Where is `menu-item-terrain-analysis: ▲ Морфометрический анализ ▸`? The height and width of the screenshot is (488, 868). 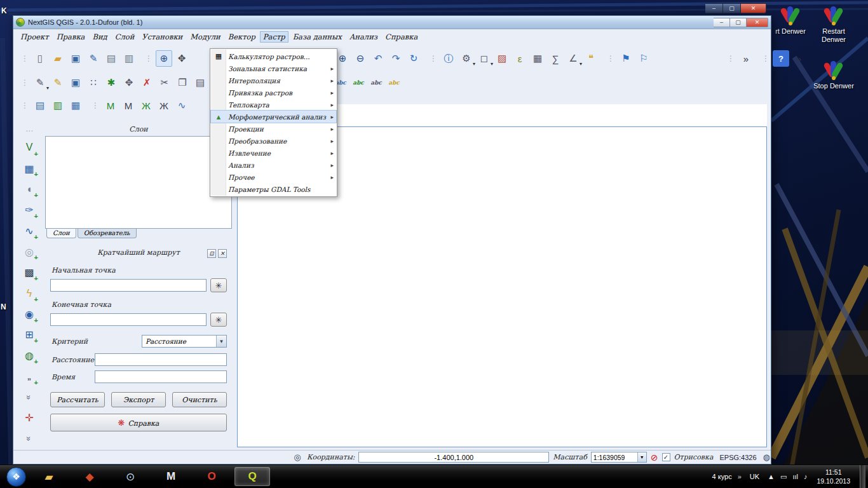
menu-item-terrain-analysis: ▲ Морфометрический анализ ▸ is located at coordinates (273, 117).